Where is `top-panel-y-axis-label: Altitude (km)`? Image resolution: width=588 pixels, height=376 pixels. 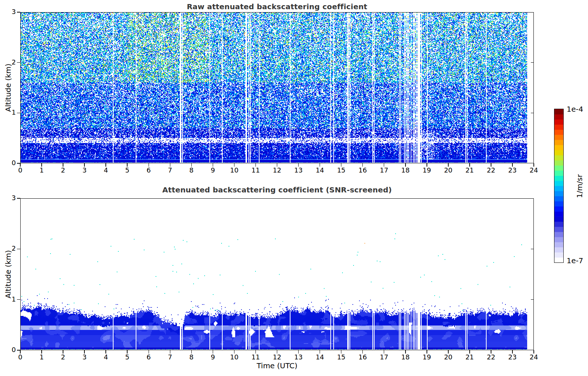 top-panel-y-axis-label: Altitude (km) is located at coordinates (8, 88).